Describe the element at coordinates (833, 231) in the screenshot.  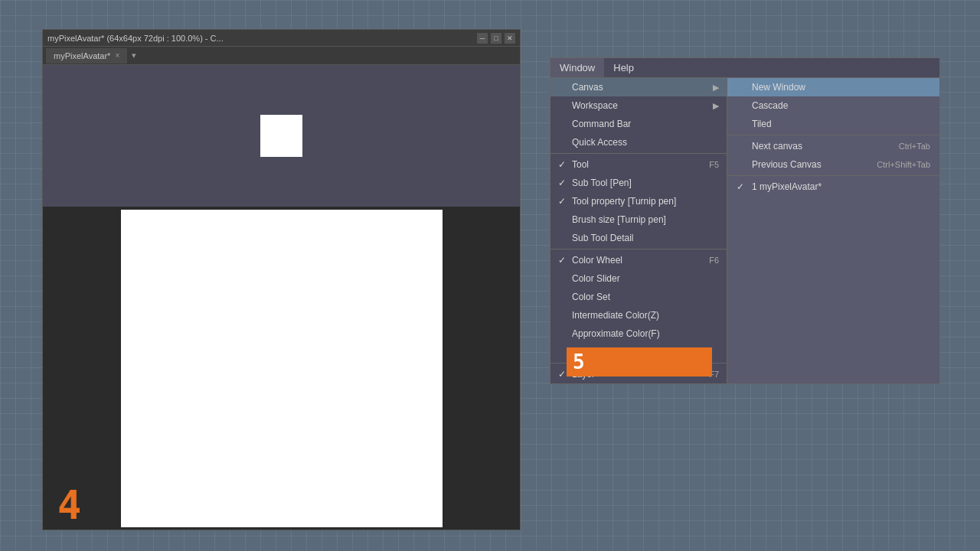
I see `menu-right-panel: New Window Cascade Tiled Next canvas Ctr…` at that location.